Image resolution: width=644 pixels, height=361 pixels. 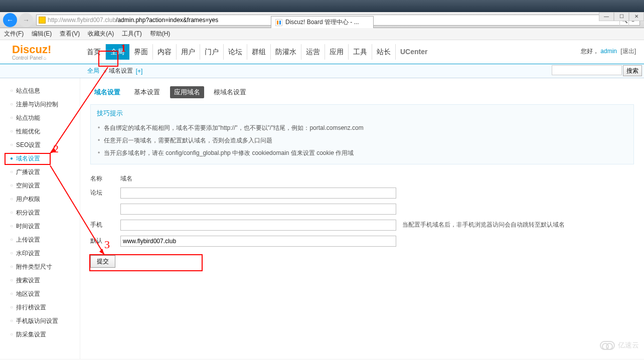 What do you see at coordinates (45, 104) in the screenshot?
I see `sidebar-item-1: 注册与访问控制` at bounding box center [45, 104].